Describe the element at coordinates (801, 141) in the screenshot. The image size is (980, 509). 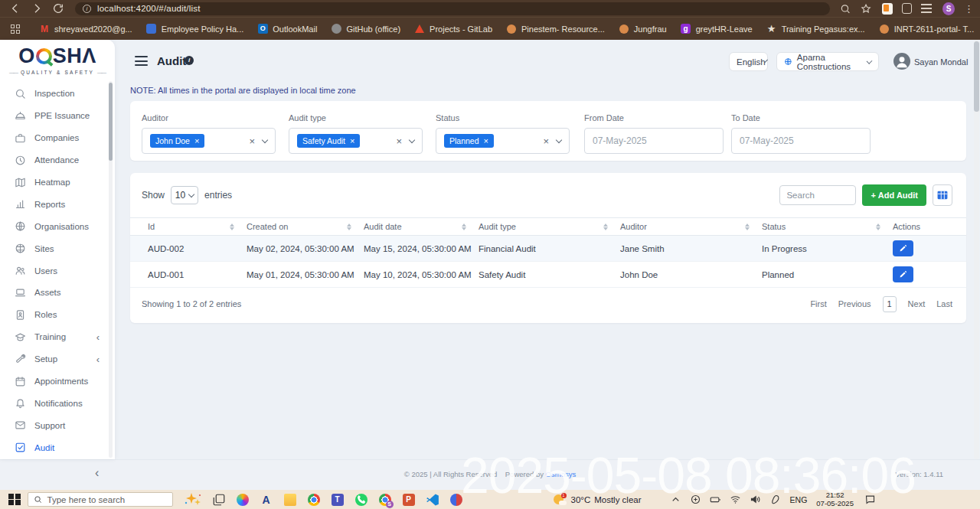
I see `to-date-value` at that location.